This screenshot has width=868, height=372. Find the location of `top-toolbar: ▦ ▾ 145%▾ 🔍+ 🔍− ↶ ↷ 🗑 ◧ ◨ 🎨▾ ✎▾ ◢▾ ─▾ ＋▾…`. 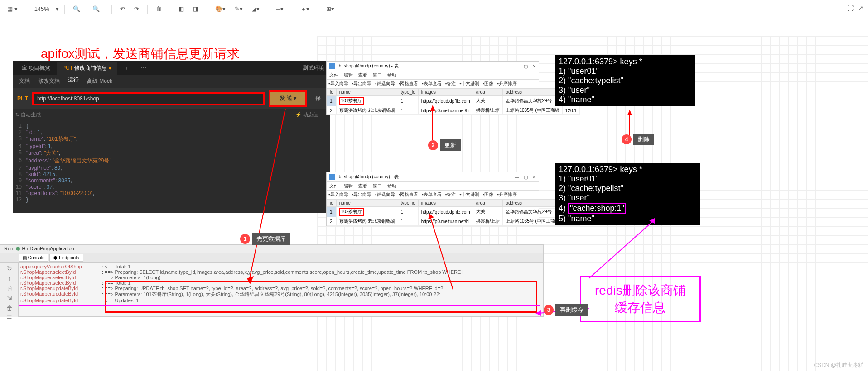

top-toolbar: ▦ ▾ 145%▾ 🔍+ 🔍− ↶ ↷ 🗑 ◧ ◨ 🎨▾ ✎▾ ◢▾ ─▾ ＋▾… is located at coordinates (434, 9).